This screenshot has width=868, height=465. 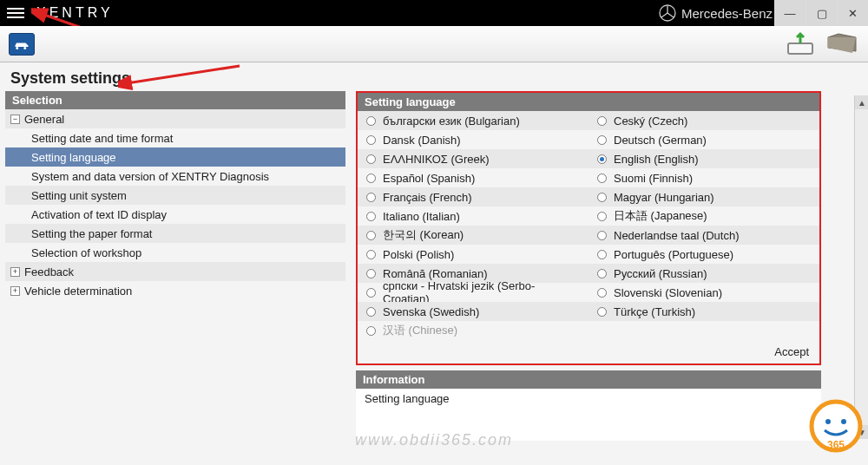 What do you see at coordinates (821, 13) in the screenshot?
I see `window-controls: — ▢ ✕` at bounding box center [821, 13].